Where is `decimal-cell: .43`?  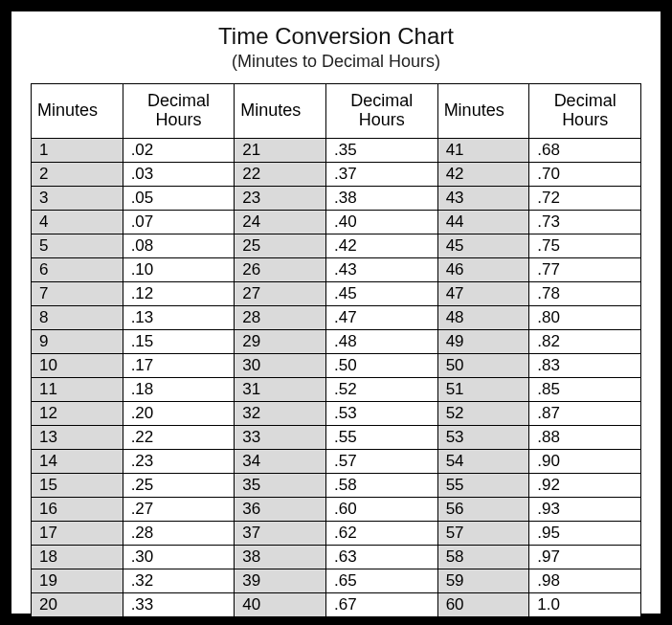 decimal-cell: .43 is located at coordinates (381, 270).